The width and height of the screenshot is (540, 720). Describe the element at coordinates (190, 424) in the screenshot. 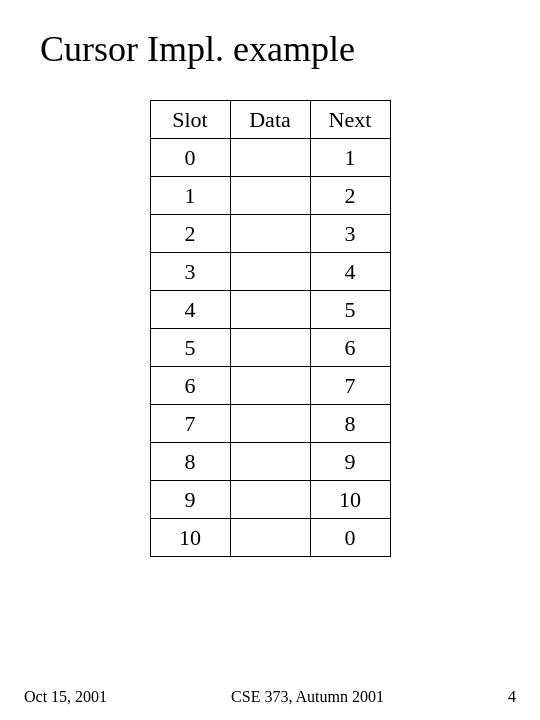

I see `cell-slot-7: 7` at that location.